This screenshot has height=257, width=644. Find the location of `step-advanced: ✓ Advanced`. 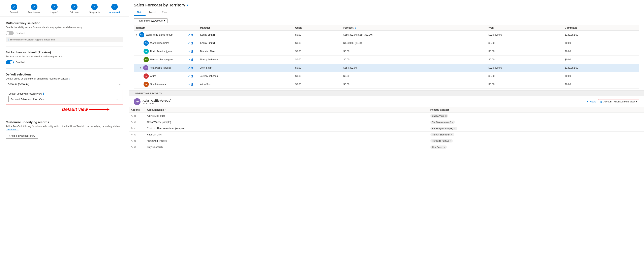

step-advanced: ✓ Advanced is located at coordinates (114, 8).